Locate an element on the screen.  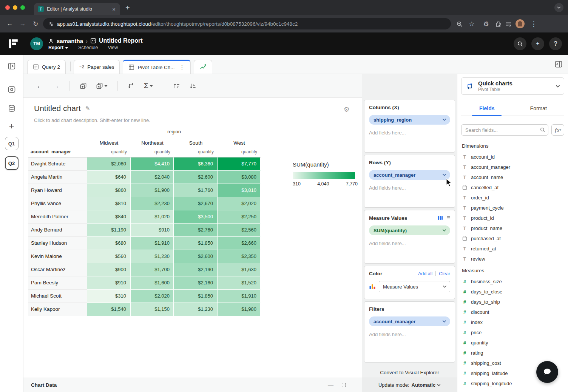
sort-ascending-icon is located at coordinates (177, 86).